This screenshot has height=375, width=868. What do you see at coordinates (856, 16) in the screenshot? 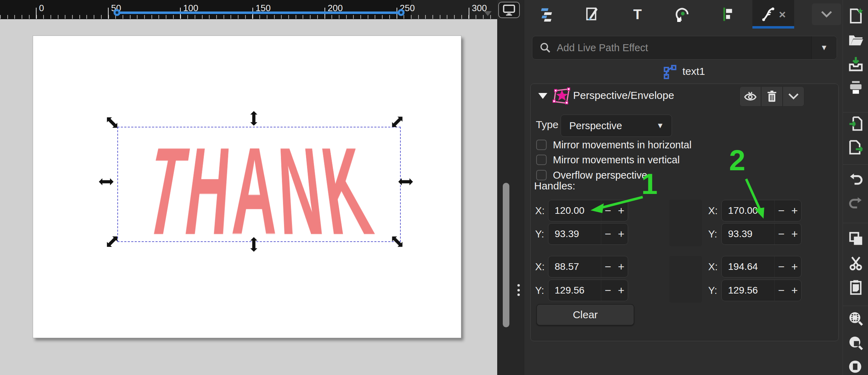
I see `new-document-button` at bounding box center [856, 16].